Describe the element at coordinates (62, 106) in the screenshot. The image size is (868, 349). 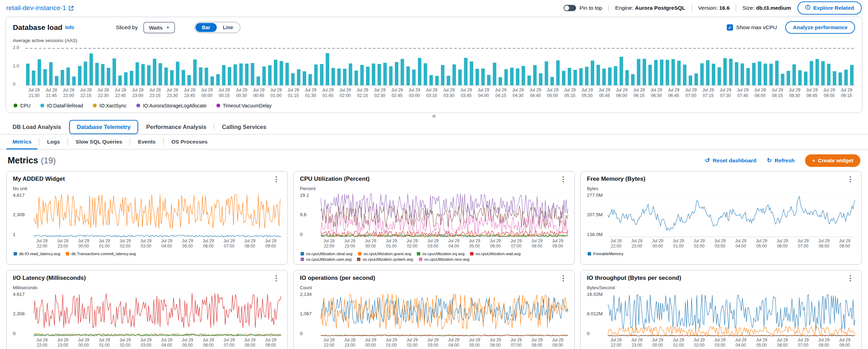
I see `legend-item: IO:DataFileRead` at that location.